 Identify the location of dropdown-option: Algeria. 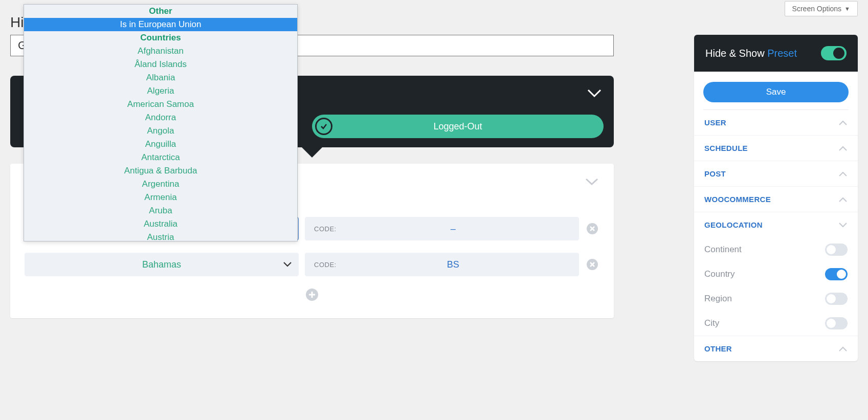
(161, 91).